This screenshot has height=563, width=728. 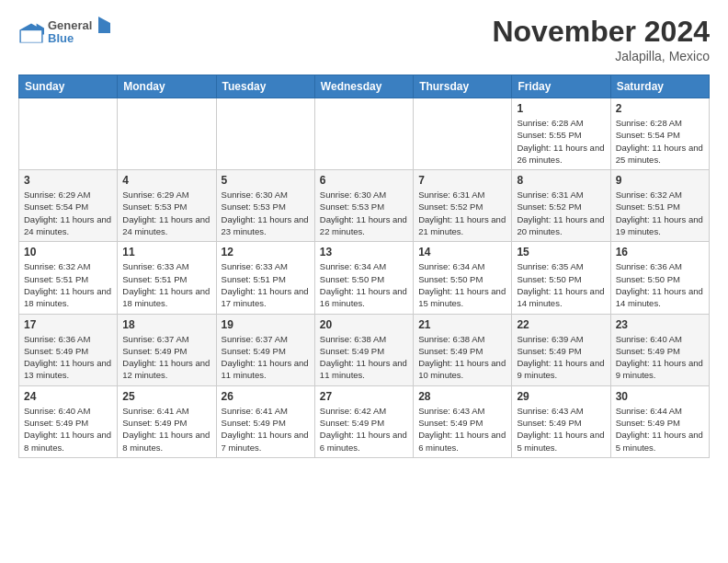 What do you see at coordinates (561, 350) in the screenshot?
I see `calendar-cell: 22Sunrise: 6:39 AM Sunset: 5:49 PM Dayli…` at bounding box center [561, 350].